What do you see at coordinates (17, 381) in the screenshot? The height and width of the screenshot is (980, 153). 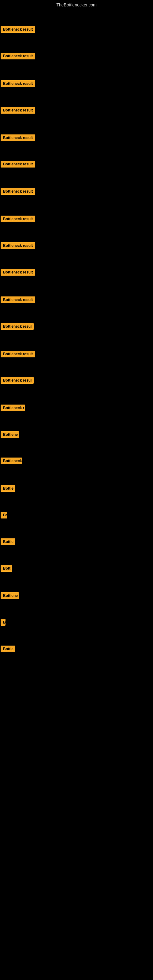 I see `bottleneck-result-14: Bottleneck resul` at bounding box center [17, 381].